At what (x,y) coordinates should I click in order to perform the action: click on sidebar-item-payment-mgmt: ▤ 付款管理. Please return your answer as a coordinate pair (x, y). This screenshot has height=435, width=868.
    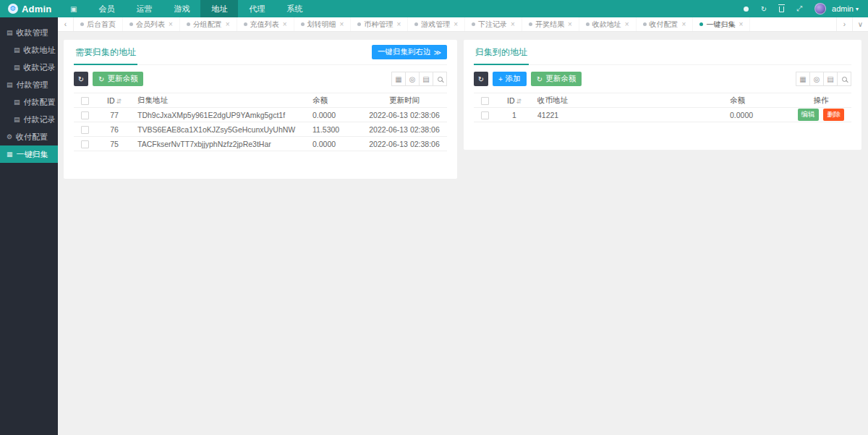
    Looking at the image, I should click on (29, 85).